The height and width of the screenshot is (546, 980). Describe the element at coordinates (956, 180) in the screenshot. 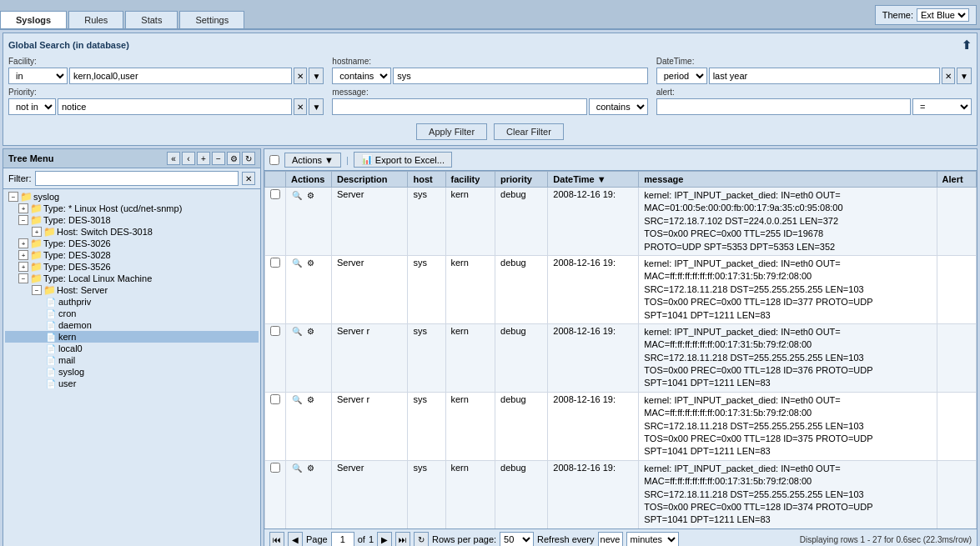

I see `col-alert: Alert` at that location.